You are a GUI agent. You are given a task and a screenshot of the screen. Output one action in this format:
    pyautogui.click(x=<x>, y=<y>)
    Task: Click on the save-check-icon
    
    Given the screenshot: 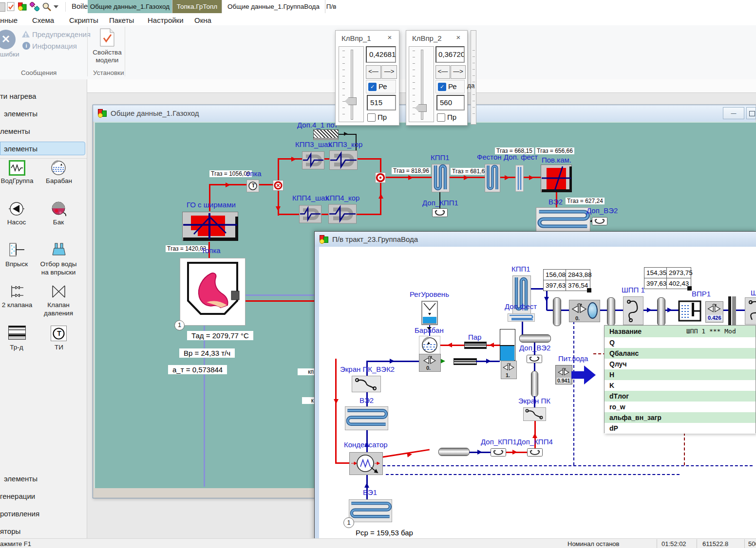 What is the action you would take?
    pyautogui.click(x=11, y=7)
    